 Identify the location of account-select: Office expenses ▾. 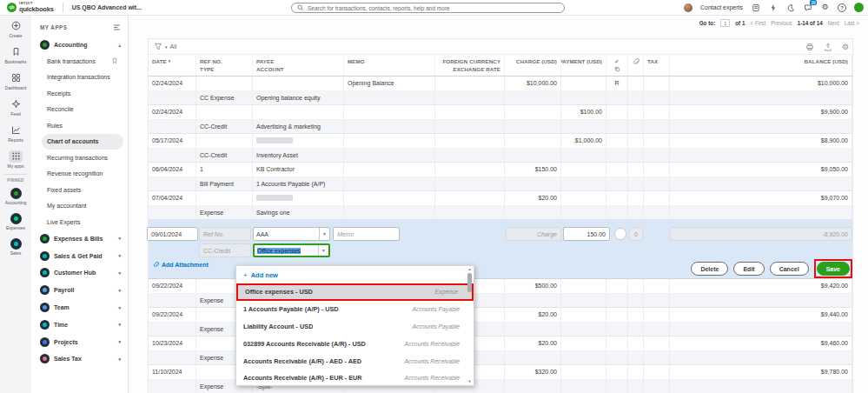
(292, 250).